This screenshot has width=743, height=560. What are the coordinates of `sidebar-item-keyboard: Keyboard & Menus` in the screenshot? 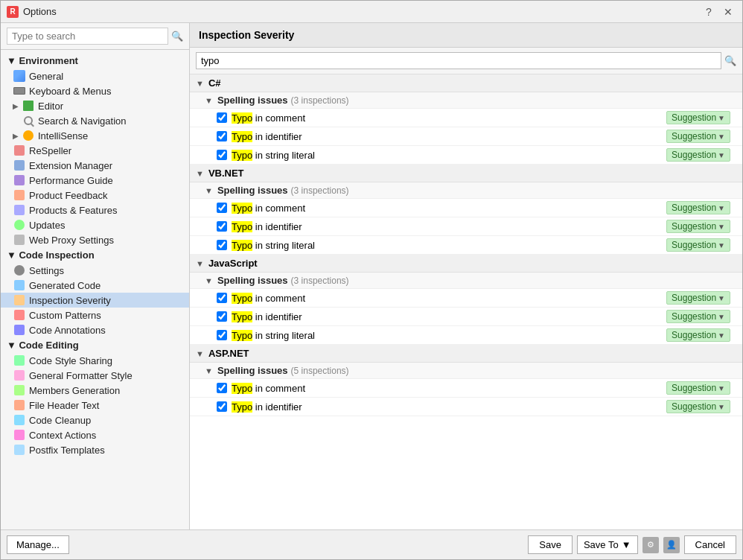 It's located at (95, 91).